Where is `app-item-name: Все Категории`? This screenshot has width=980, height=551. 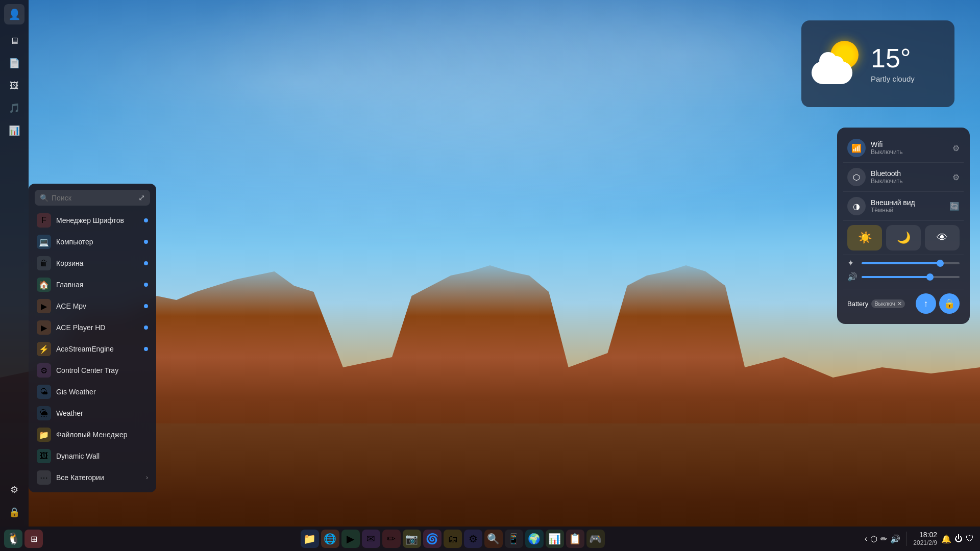
app-item-name: Все Категории is located at coordinates (99, 478).